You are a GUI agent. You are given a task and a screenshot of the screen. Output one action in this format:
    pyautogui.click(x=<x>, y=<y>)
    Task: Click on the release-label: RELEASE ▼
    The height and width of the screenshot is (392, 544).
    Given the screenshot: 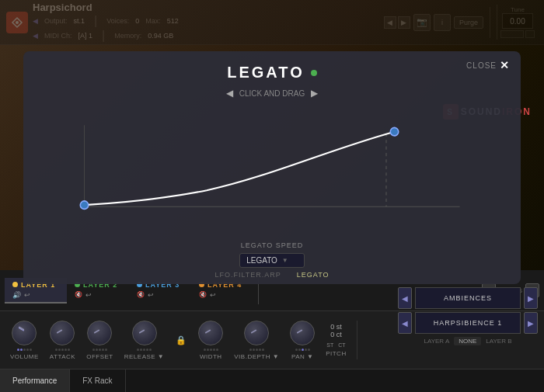 What is the action you would take?
    pyautogui.click(x=145, y=357)
    